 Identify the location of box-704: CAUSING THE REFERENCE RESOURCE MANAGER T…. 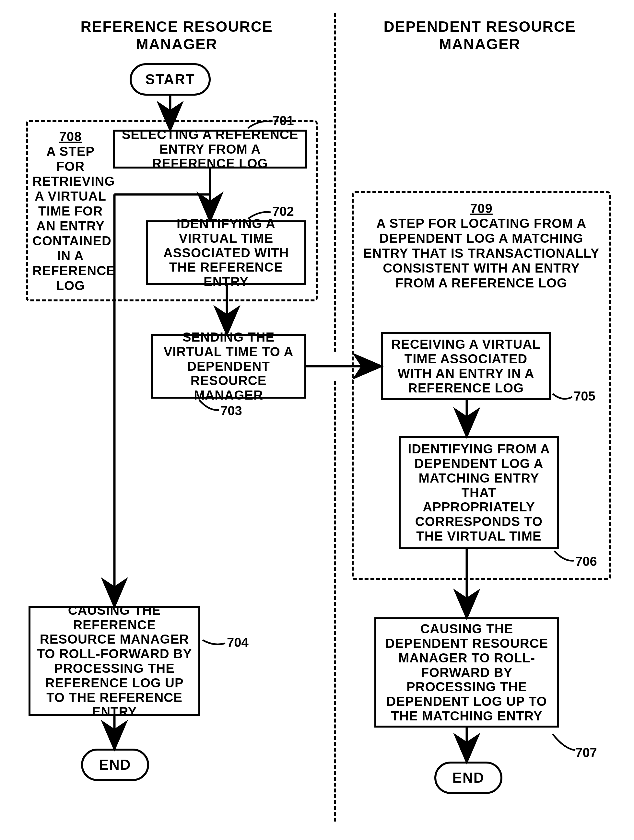
(114, 661).